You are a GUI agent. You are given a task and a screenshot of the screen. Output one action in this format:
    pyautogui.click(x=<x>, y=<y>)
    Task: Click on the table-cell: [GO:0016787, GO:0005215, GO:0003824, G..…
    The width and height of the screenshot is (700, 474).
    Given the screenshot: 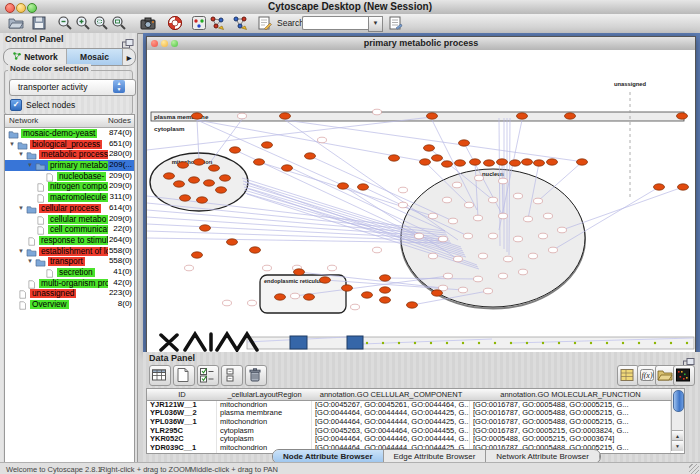 What is the action you would take?
    pyautogui.click(x=570, y=432)
    